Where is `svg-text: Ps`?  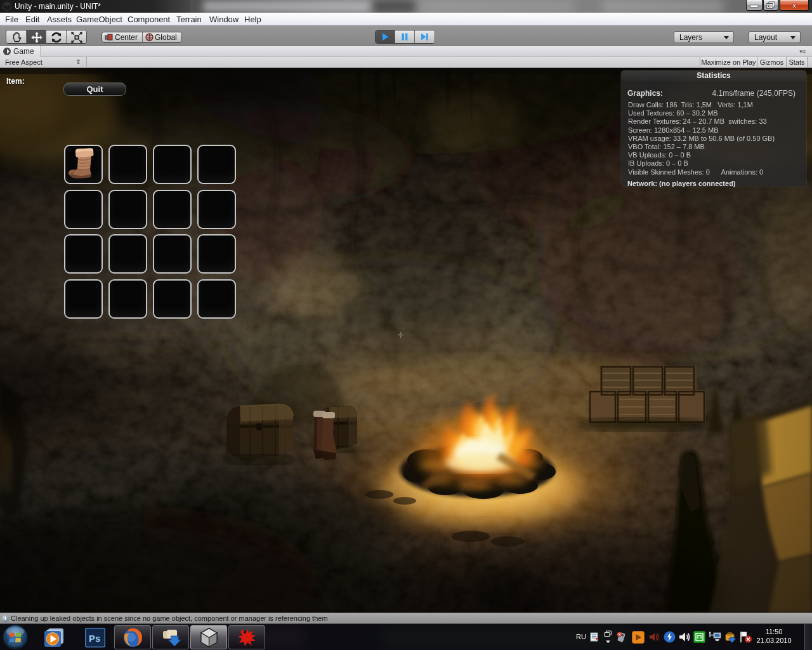 svg-text: Ps is located at coordinates (95, 639).